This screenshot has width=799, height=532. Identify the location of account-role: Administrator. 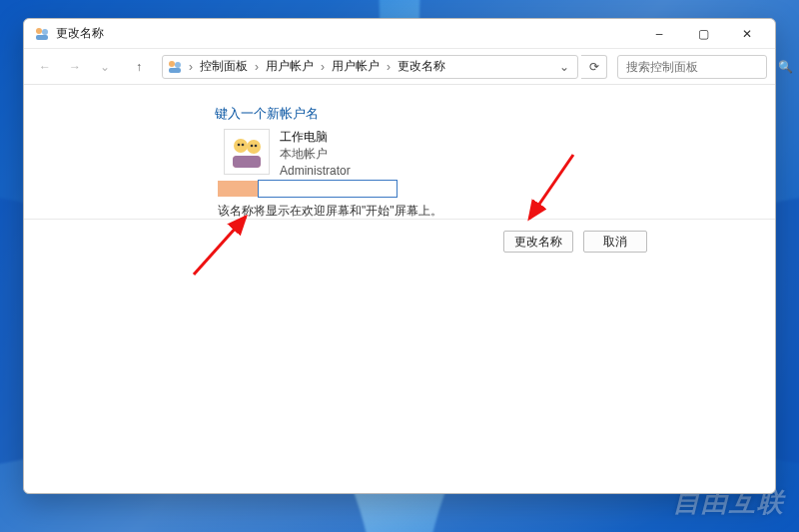
(316, 172).